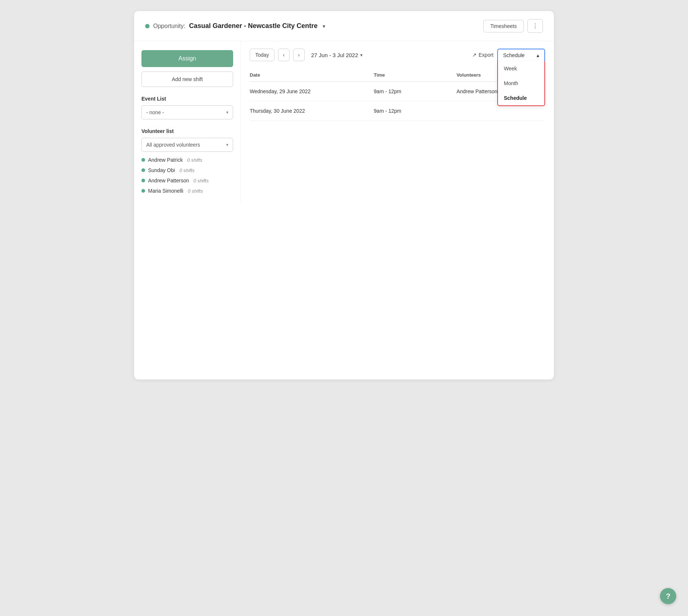 The width and height of the screenshot is (688, 616). I want to click on date-range-chevron-icon: ▾, so click(362, 55).